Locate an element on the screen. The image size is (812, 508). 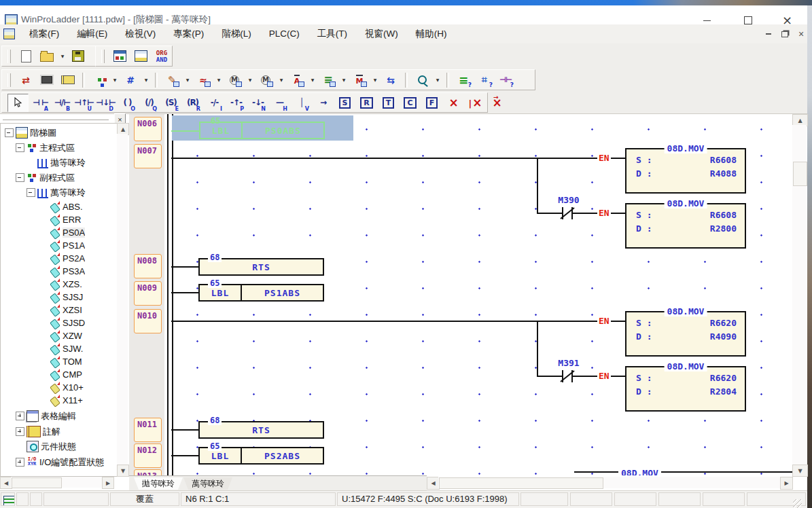
delete-element-button: × is located at coordinates (454, 103).